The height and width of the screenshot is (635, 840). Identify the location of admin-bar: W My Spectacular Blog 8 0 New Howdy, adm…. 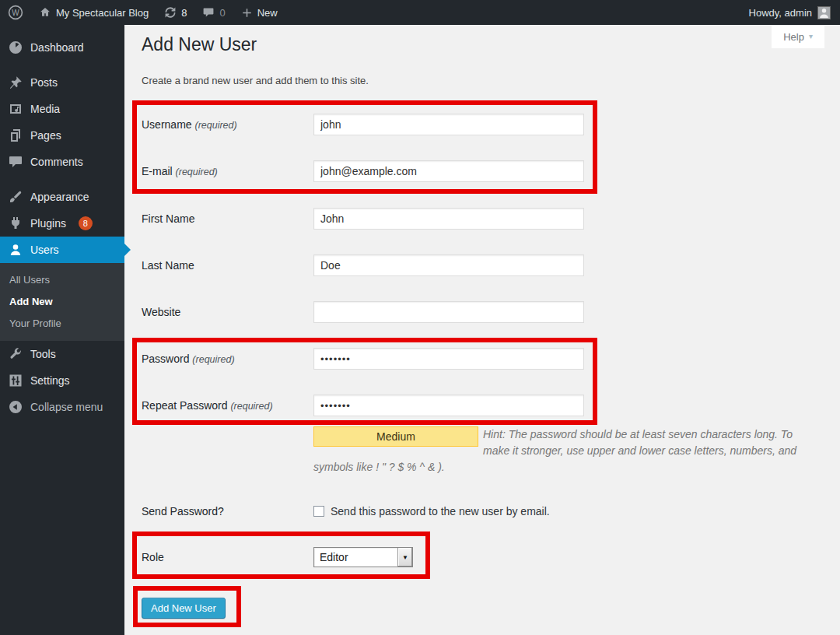
(420, 12).